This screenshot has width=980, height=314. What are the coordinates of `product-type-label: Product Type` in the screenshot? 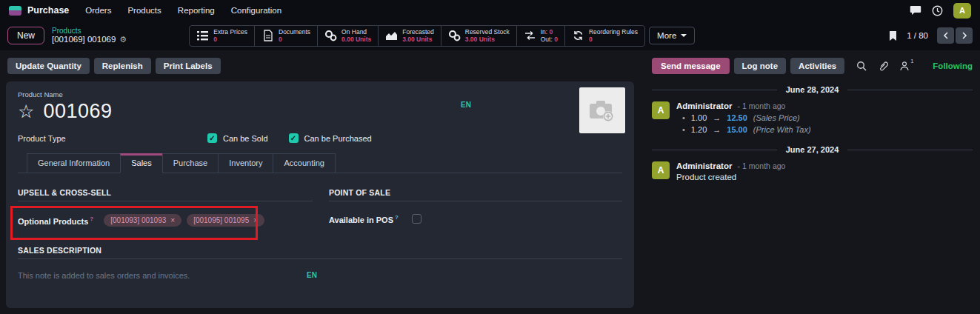 It's located at (113, 138).